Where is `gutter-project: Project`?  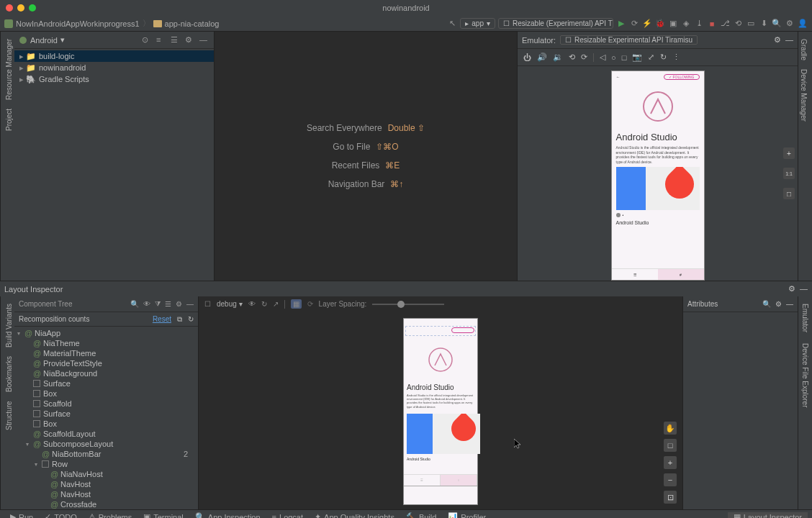 gutter-project: Project is located at coordinates (7, 119).